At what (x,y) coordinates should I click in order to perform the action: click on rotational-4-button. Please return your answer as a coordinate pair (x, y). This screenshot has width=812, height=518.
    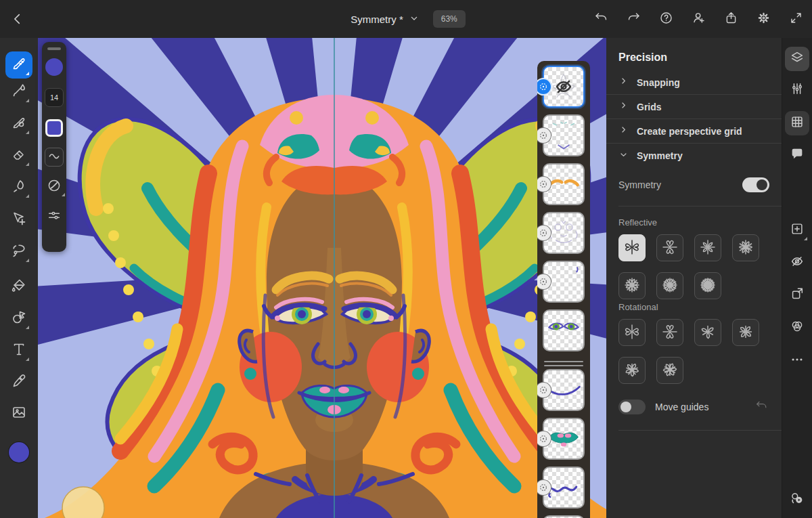
    Looking at the image, I should click on (746, 332).